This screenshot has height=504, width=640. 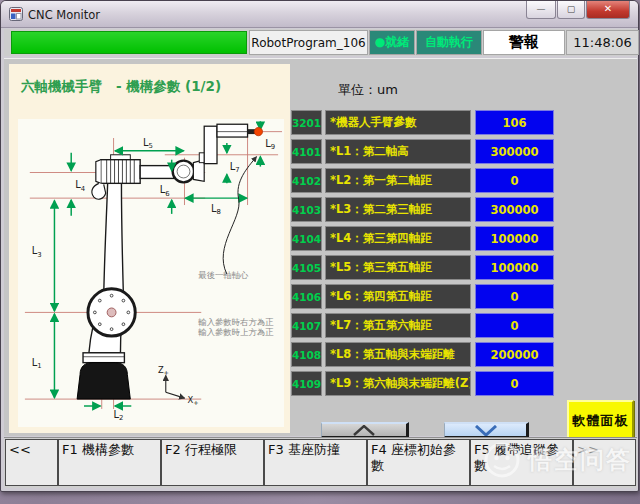 What do you see at coordinates (37, 364) in the screenshot?
I see `svg-text: L1` at bounding box center [37, 364].